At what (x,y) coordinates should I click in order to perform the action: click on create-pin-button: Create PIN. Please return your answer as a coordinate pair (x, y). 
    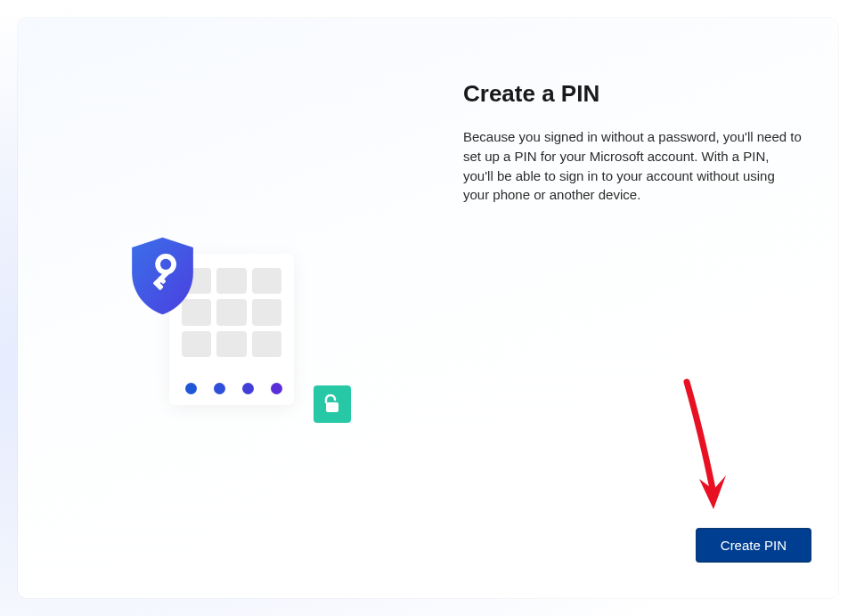
    Looking at the image, I should click on (754, 545).